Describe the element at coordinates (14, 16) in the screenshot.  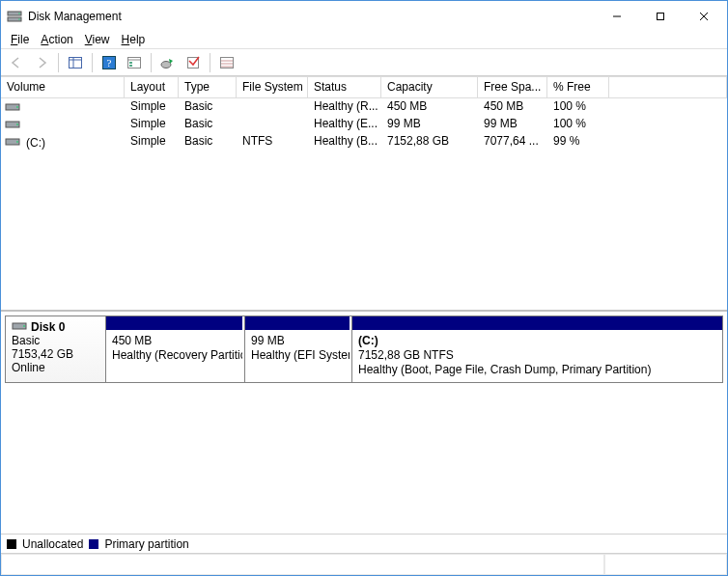
I see `app-icon` at that location.